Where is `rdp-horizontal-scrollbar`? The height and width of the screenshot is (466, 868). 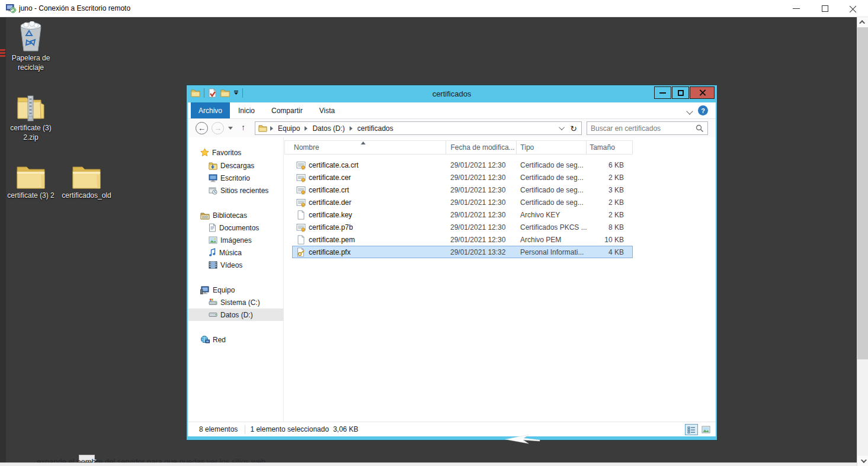 rdp-horizontal-scrollbar is located at coordinates (428, 464).